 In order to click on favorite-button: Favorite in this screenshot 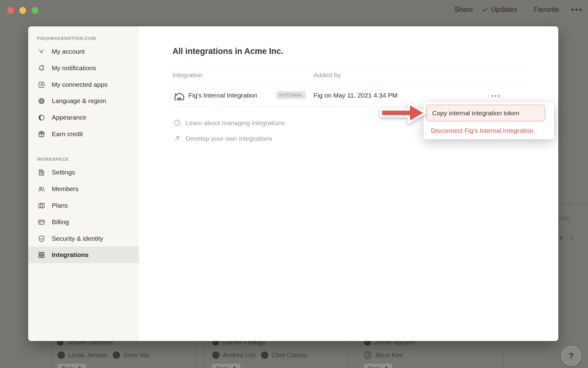, I will do `click(546, 10)`.